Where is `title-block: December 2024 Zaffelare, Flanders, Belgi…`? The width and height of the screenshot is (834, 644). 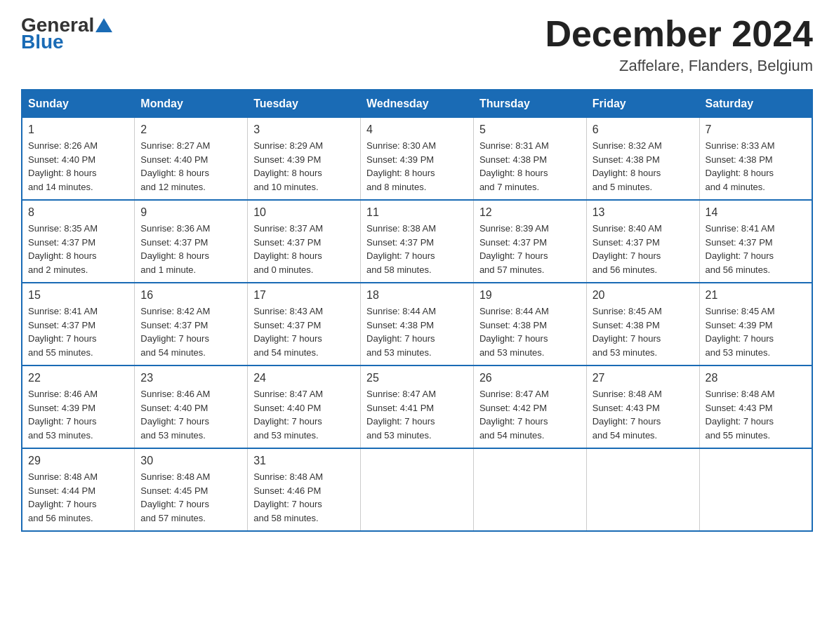
title-block: December 2024 Zaffelare, Flanders, Belgi… is located at coordinates (679, 45).